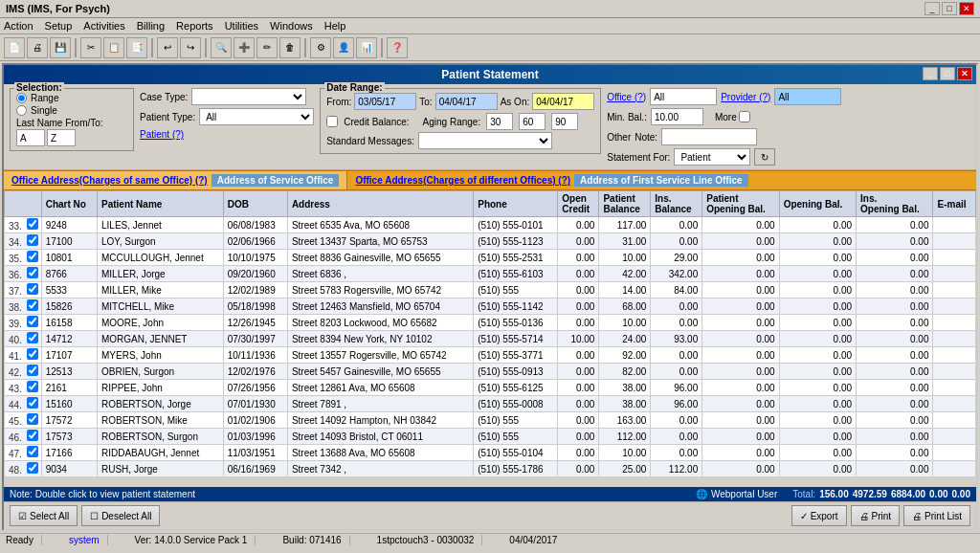 The width and height of the screenshot is (980, 553). I want to click on single-radio, so click(21, 111).